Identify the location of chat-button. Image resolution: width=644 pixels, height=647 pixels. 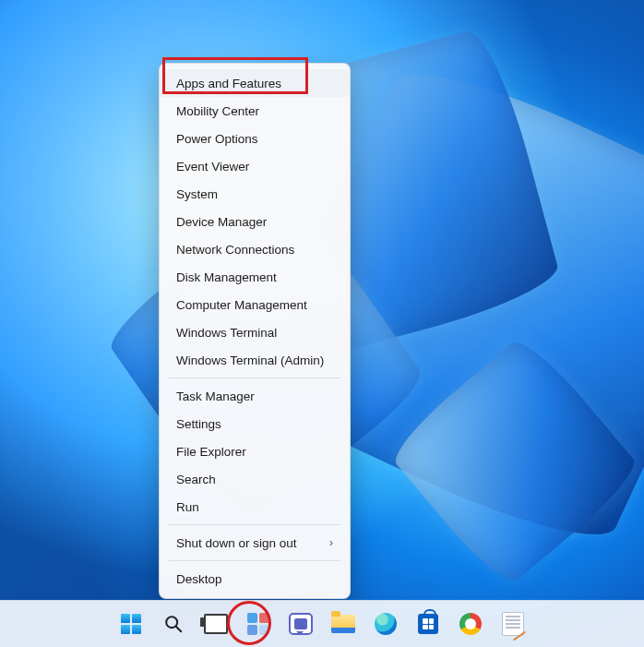
(301, 624).